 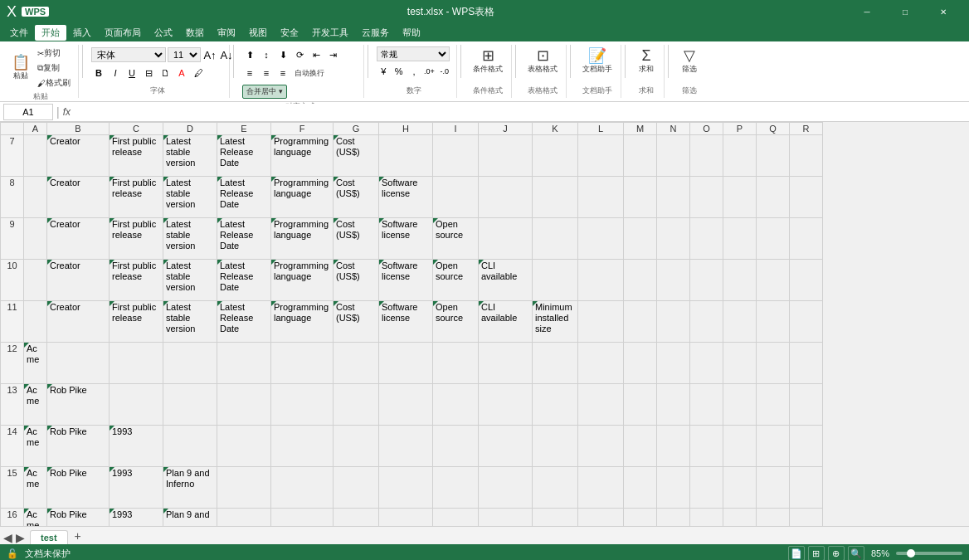 I want to click on decrease-decimal-btn: -.0, so click(x=445, y=71).